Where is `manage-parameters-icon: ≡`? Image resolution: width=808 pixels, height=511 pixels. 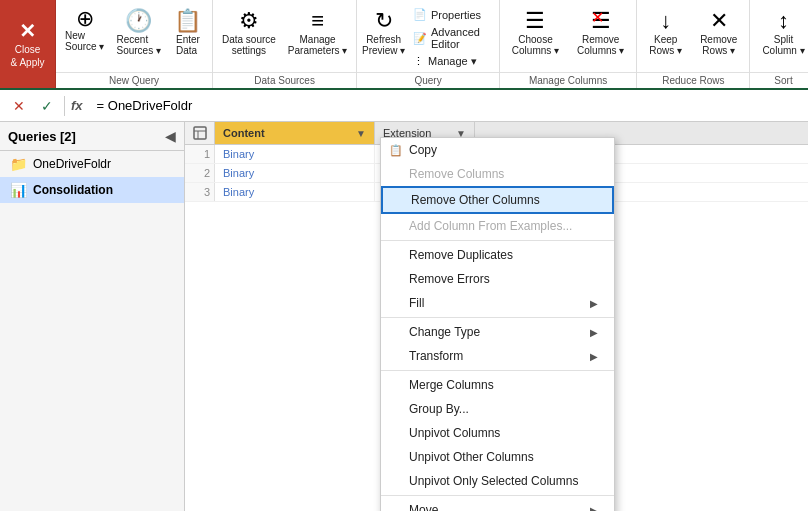 manage-parameters-icon: ≡ is located at coordinates (318, 21).